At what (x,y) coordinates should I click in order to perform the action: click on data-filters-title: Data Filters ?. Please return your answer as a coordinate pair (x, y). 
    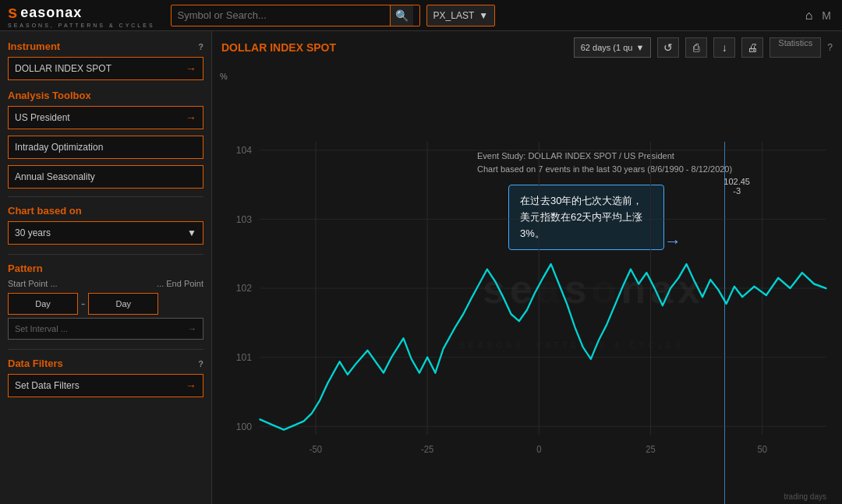
    Looking at the image, I should click on (106, 363).